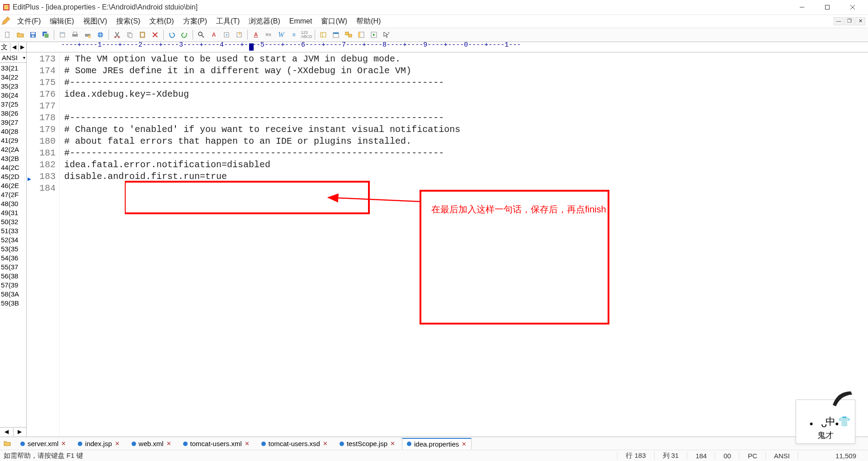  I want to click on side-scroll-left-icon: ◀, so click(7, 432).